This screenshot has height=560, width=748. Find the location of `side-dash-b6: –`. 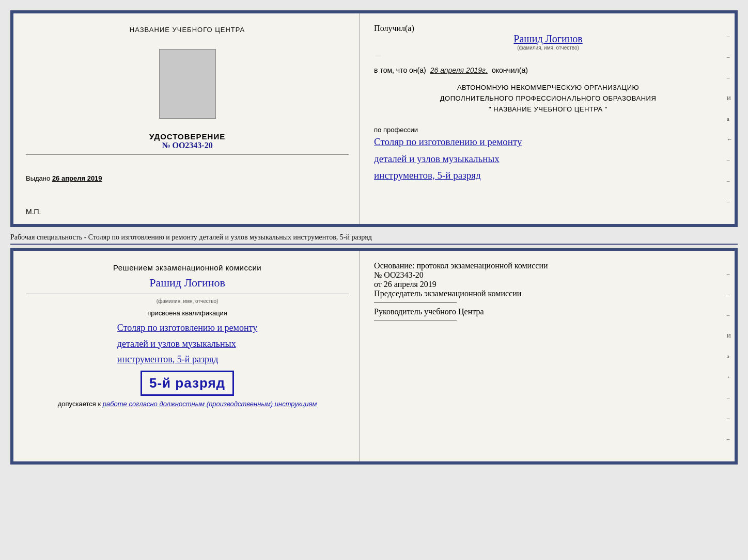

side-dash-b6: – is located at coordinates (729, 439).